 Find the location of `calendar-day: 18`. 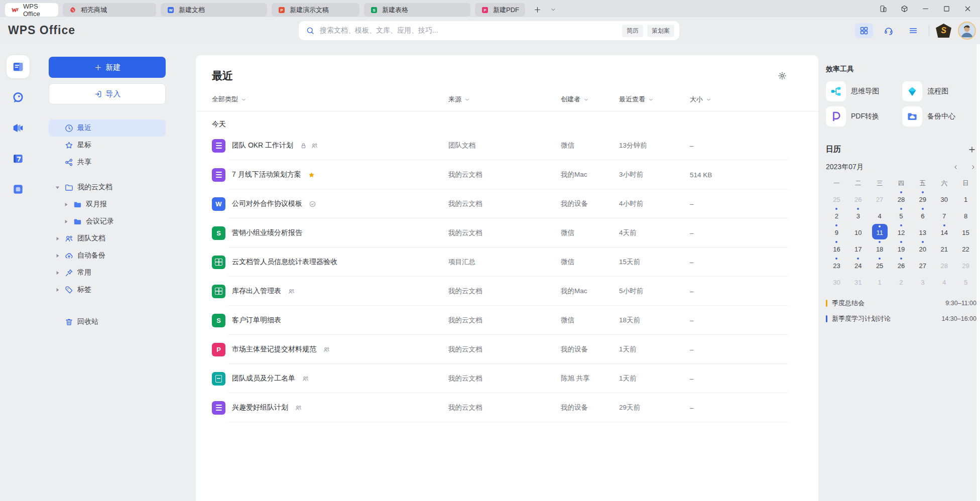

calendar-day: 18 is located at coordinates (880, 248).